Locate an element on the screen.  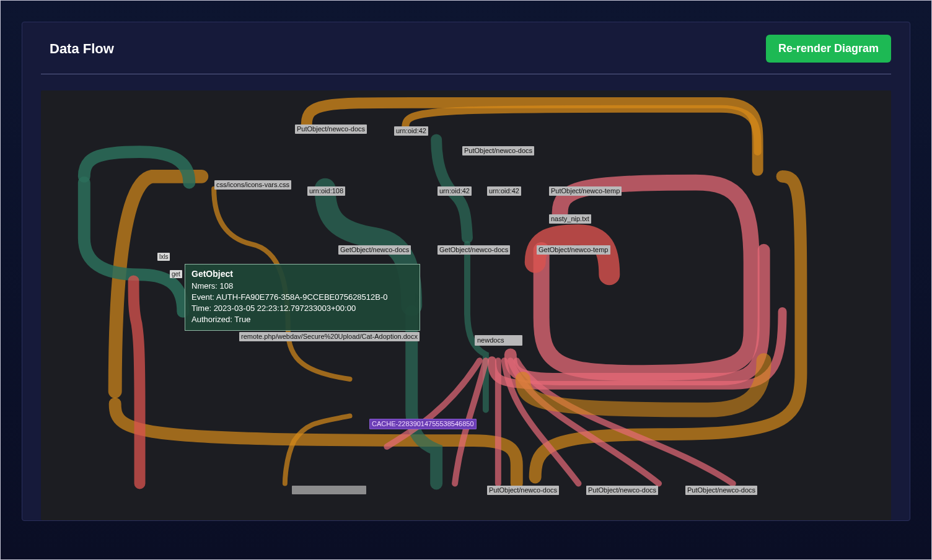
panel-title: Data Flow is located at coordinates (82, 49).